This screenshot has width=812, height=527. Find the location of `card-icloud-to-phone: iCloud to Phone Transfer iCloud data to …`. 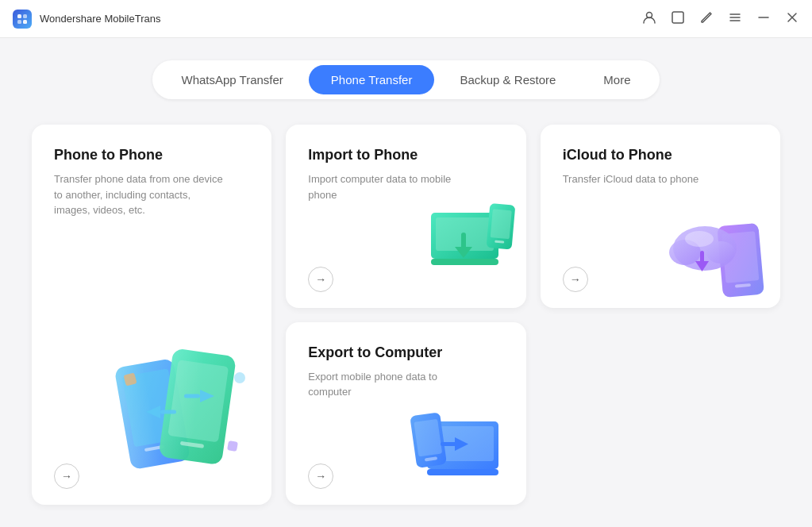

card-icloud-to-phone: iCloud to Phone Transfer iCloud data to … is located at coordinates (660, 216).